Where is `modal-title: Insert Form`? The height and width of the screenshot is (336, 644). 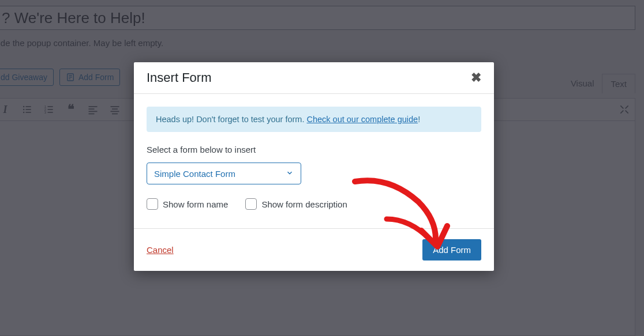
modal-title: Insert Form is located at coordinates (179, 78).